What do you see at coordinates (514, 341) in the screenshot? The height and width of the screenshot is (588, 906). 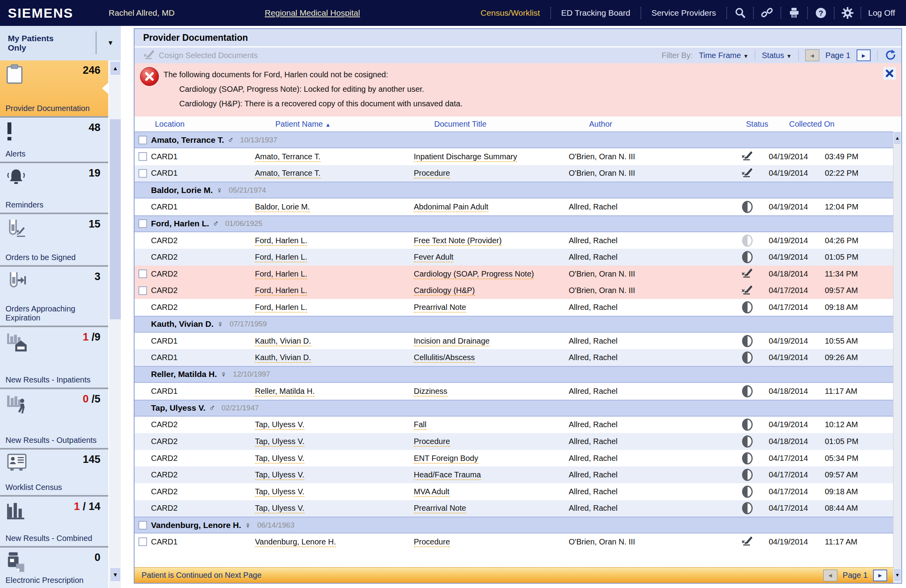 I see `document-row: CARD1Kauth, Vivian D.Incision and Draina…` at bounding box center [514, 341].